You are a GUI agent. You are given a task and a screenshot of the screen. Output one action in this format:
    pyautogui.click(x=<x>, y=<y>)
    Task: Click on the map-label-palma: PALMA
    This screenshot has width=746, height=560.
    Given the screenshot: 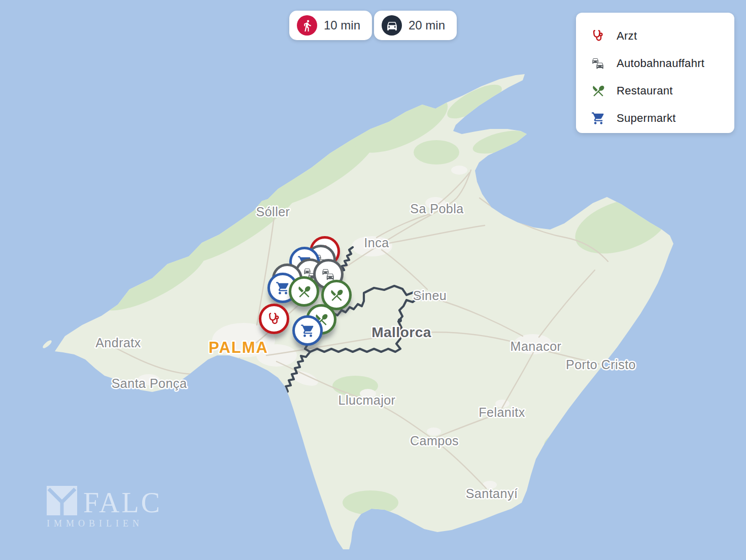 What is the action you would take?
    pyautogui.click(x=239, y=347)
    